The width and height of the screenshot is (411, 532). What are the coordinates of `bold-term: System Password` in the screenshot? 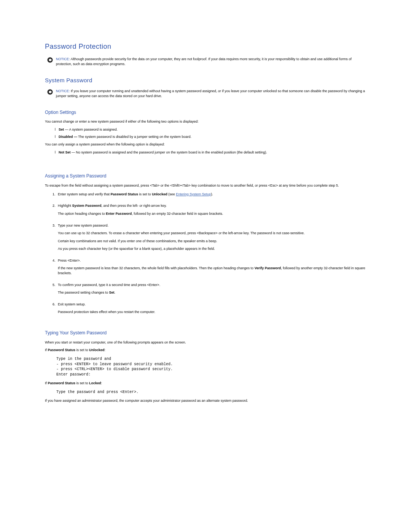 It's located at (87, 206).